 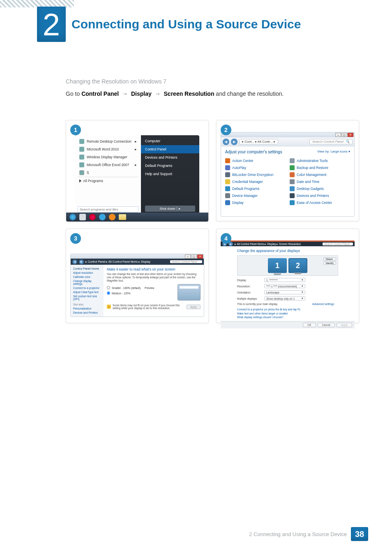 I want to click on detect-button: Detect, so click(x=330, y=259).